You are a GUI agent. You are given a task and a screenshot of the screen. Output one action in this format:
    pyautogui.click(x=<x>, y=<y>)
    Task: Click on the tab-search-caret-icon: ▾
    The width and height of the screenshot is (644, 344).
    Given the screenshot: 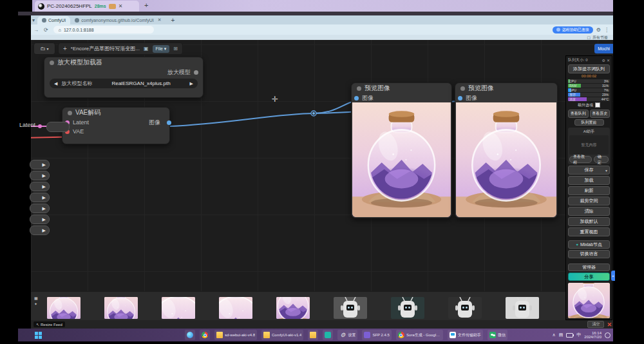 What is the action you would take?
    pyautogui.click(x=33, y=21)
    